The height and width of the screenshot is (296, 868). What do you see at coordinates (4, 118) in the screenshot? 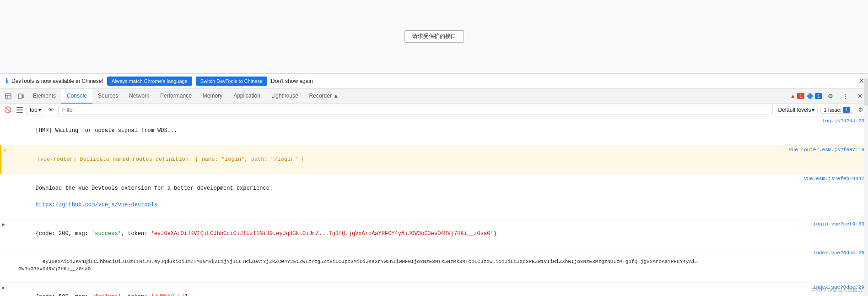
I see `log-indicator` at bounding box center [4, 118].